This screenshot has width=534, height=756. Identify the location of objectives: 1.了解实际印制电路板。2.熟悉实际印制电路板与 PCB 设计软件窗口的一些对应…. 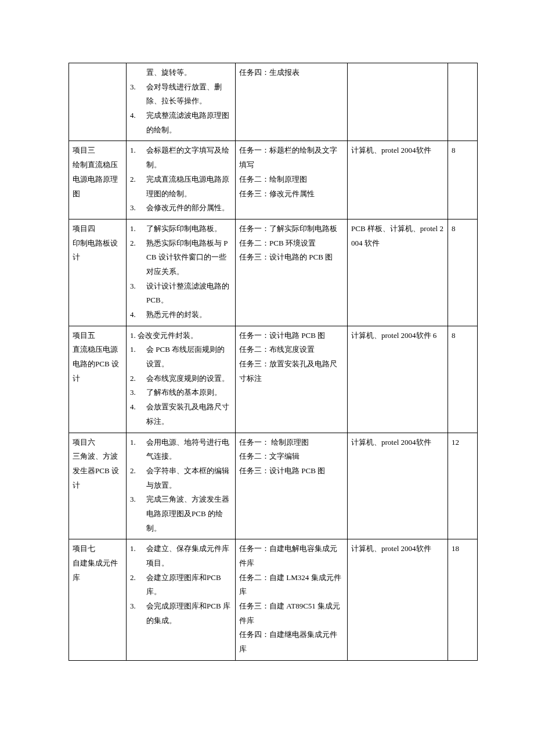
(181, 272).